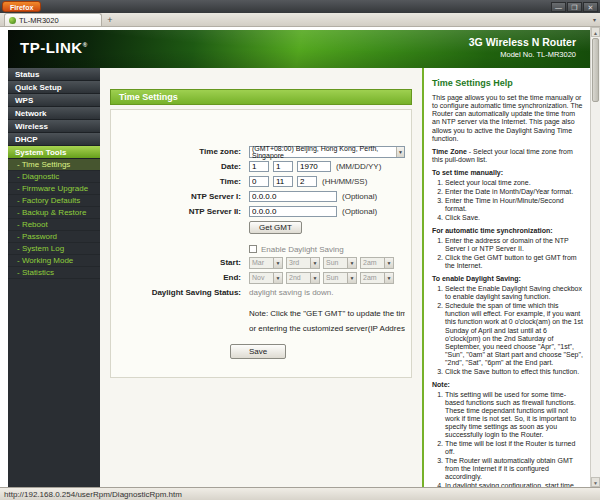 The height and width of the screenshot is (500, 600). Describe the element at coordinates (54, 126) in the screenshot. I see `sidebar-item-wireless: Wireless` at that location.